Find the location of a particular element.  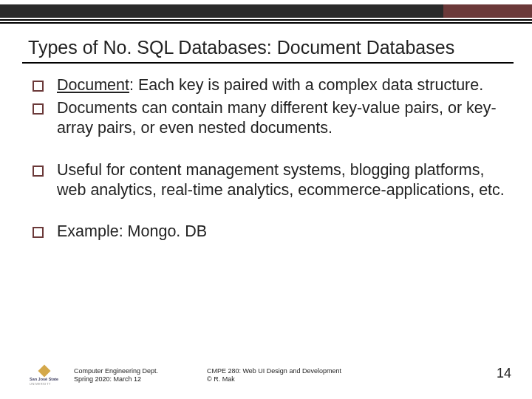

bullet-text: Example: Mongo. DB is located at coordinates (281, 232).